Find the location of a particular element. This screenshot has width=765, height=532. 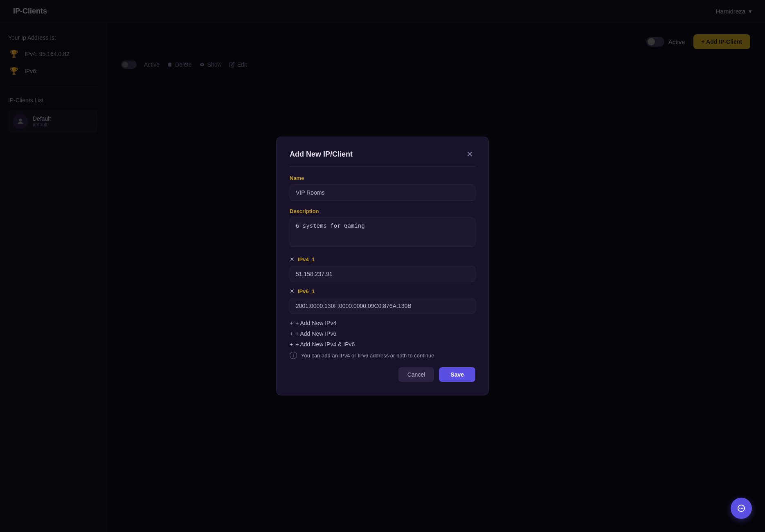

ipv4-label-row: ✕ IPv4_1 is located at coordinates (382, 259).